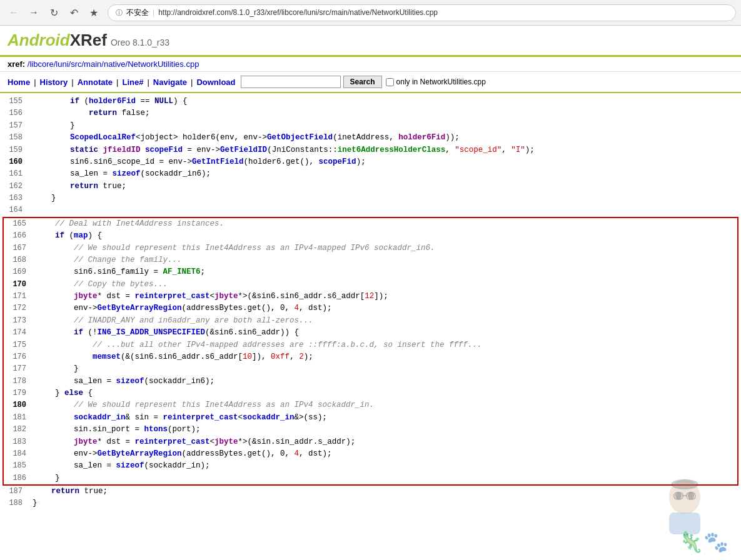  I want to click on only-text: only in NetworkUtilities.cpp, so click(441, 82).